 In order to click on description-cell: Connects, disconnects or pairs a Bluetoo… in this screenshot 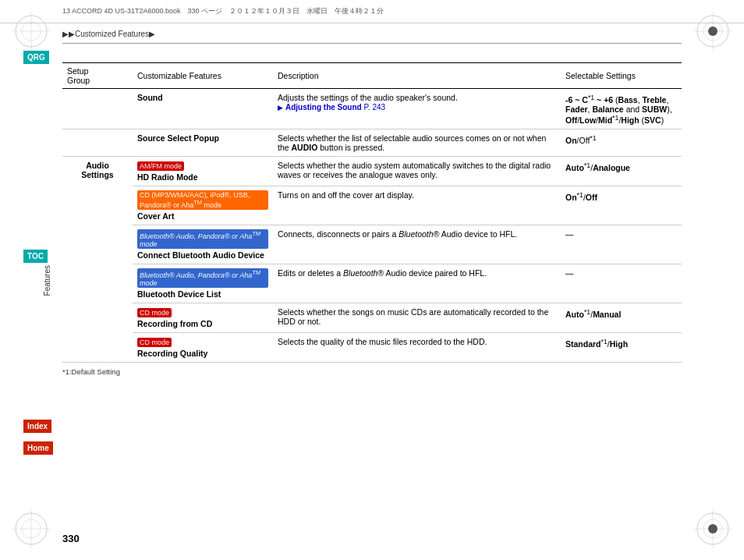, I will do `click(416, 245)`.